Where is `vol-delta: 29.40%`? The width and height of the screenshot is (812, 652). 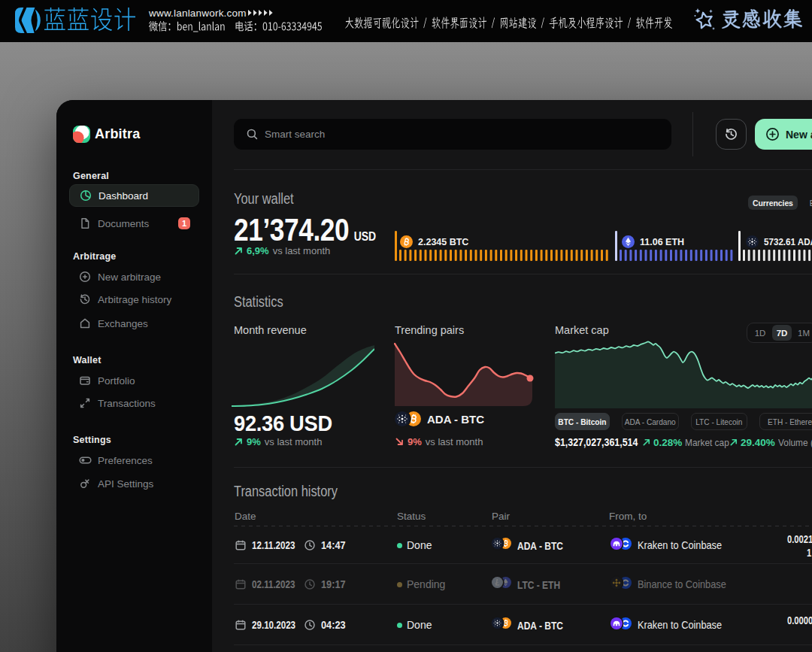
vol-delta: 29.40% is located at coordinates (758, 442).